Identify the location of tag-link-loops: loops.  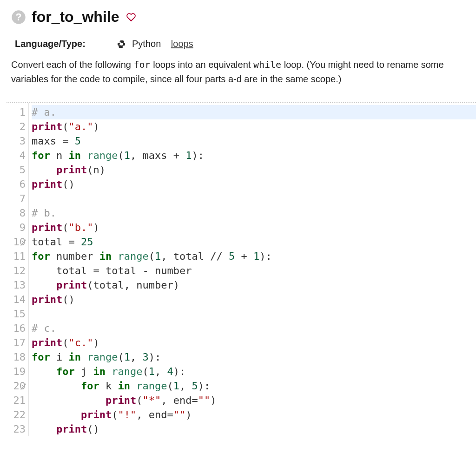
(182, 44).